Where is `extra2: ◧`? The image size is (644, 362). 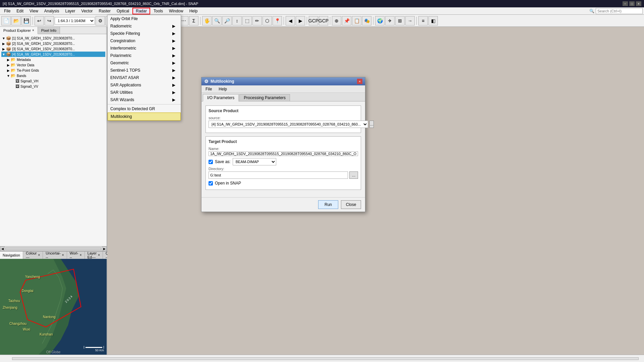 extra2: ◧ is located at coordinates (433, 21).